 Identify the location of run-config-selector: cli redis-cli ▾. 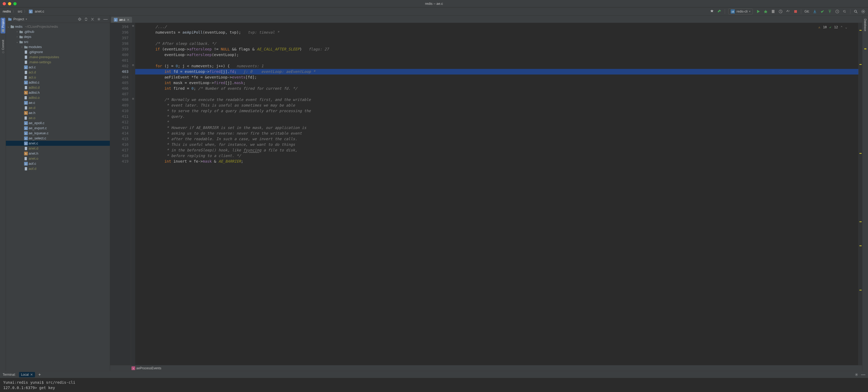
(741, 11).